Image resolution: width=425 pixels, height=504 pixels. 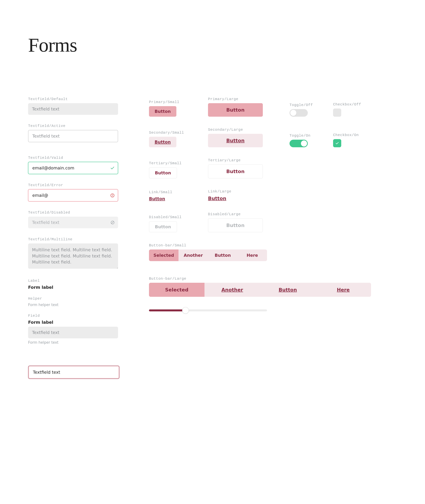 What do you see at coordinates (176, 192) in the screenshot?
I see `caption-link-small: Link/Small` at bounding box center [176, 192].